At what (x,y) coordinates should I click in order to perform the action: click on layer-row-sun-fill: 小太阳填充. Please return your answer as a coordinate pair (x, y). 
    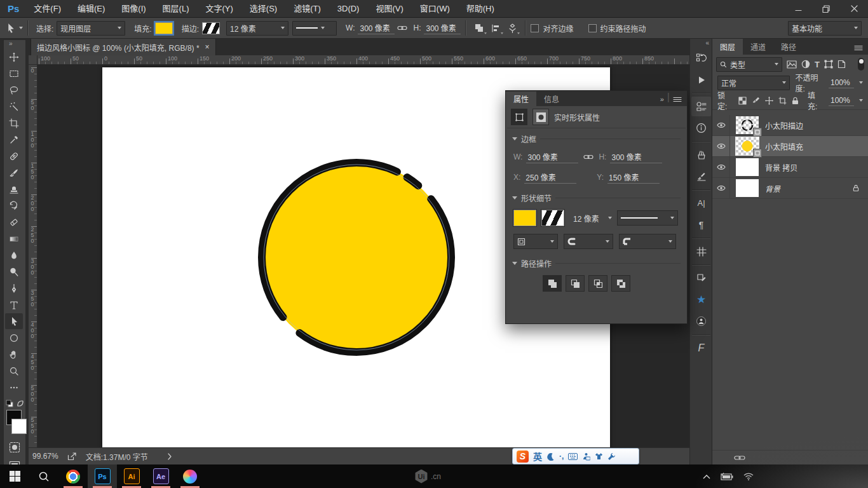
    Looking at the image, I should click on (790, 146).